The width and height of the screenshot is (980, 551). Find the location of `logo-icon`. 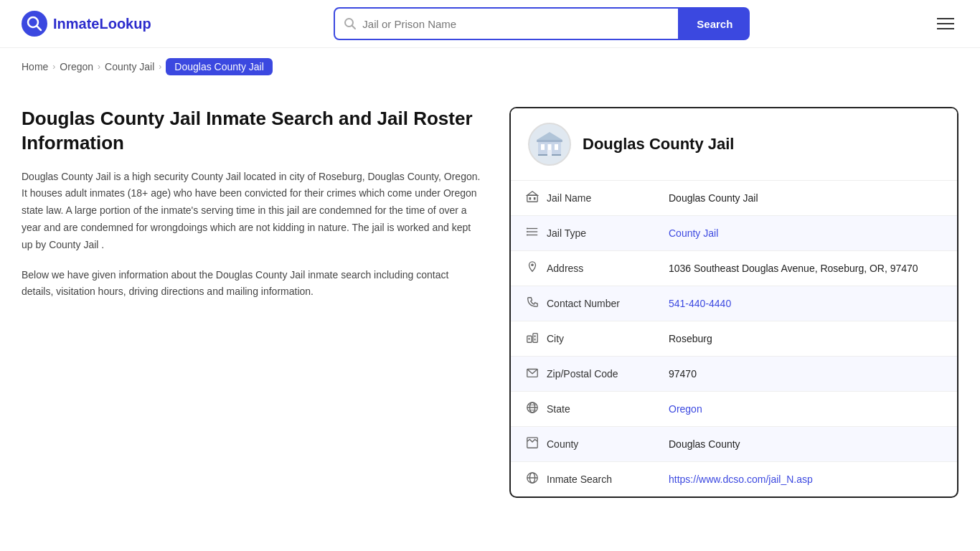

logo-icon is located at coordinates (34, 24).